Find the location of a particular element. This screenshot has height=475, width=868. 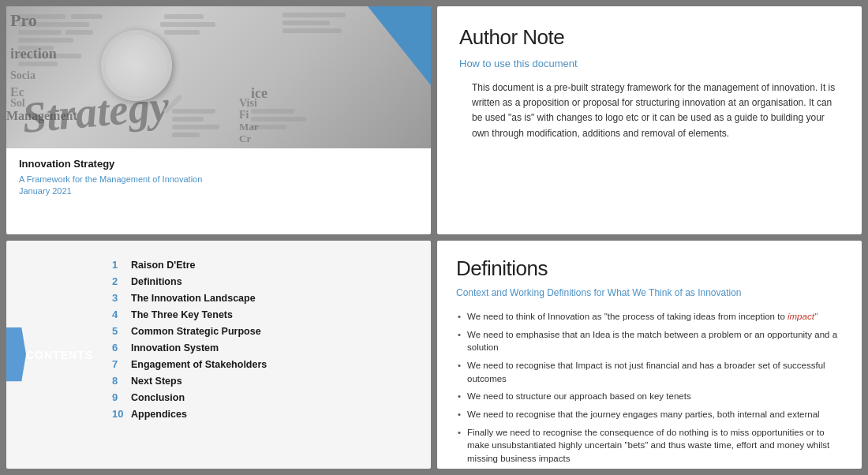

slide1-subtitle: A Framework for the Management of Innova… is located at coordinates (219, 179).